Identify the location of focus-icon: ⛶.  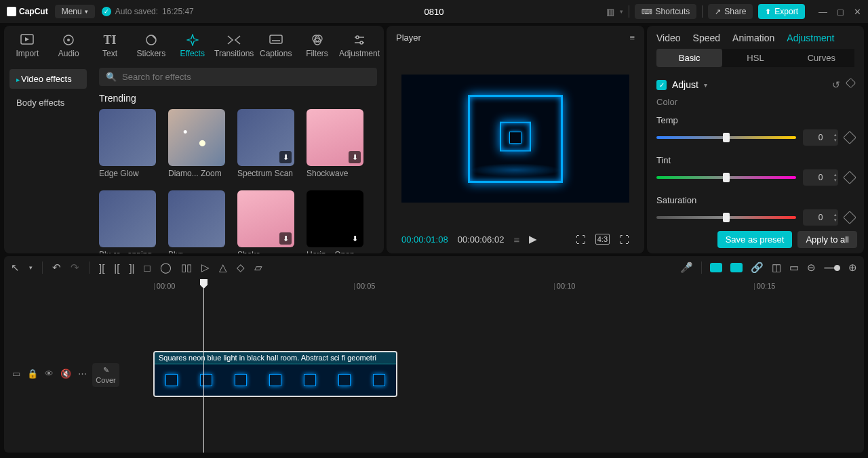
(580, 240).